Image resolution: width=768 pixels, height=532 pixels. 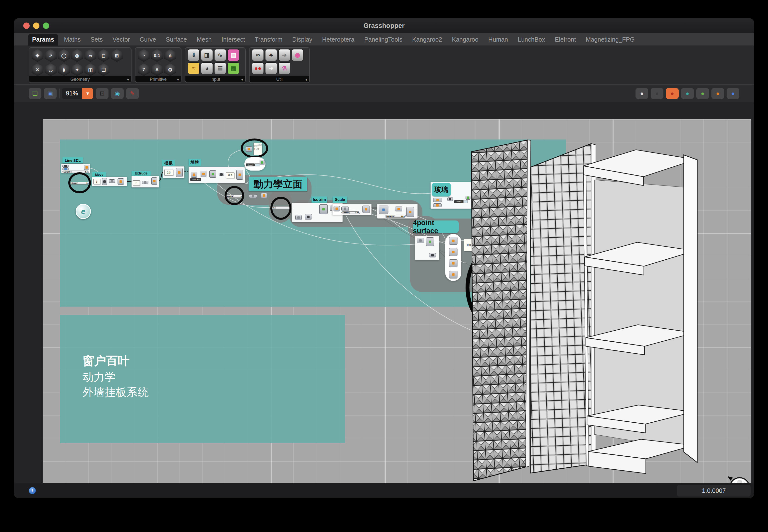 I want to click on tab-params: Params, so click(x=43, y=40).